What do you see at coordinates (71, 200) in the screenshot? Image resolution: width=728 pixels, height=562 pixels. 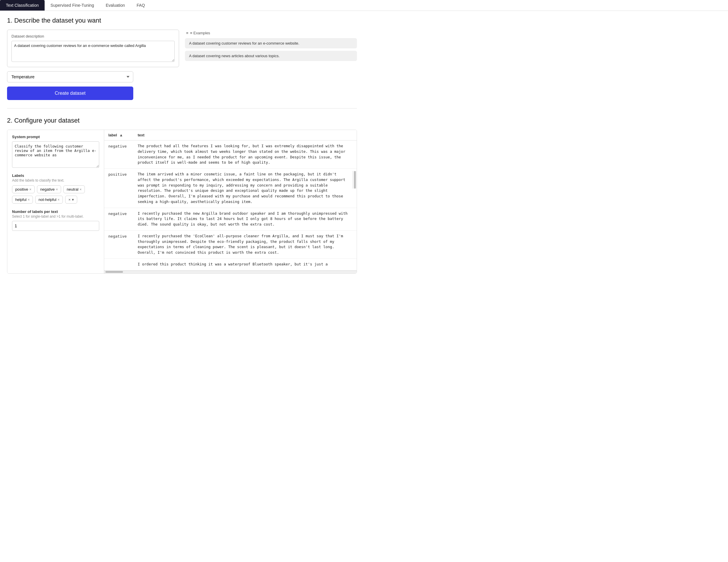 I see `add-label-button: × ▾` at bounding box center [71, 200].